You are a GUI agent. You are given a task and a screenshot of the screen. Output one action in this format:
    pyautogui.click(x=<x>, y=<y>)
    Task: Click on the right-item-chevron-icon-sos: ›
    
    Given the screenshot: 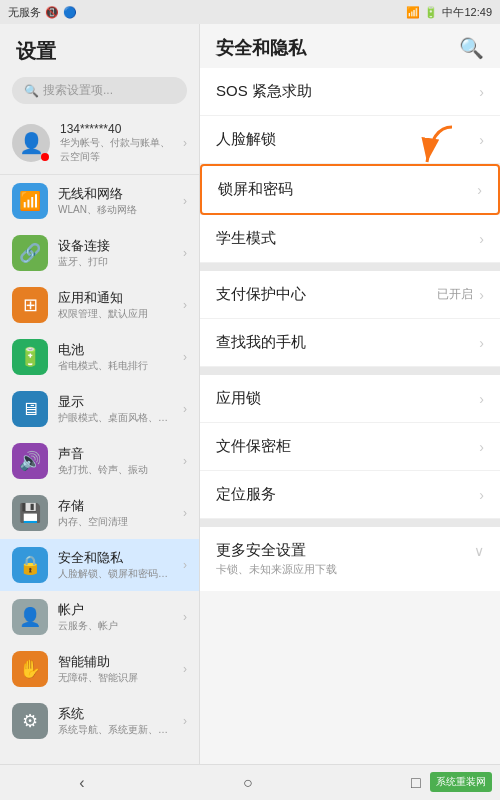 What is the action you would take?
    pyautogui.click(x=482, y=92)
    